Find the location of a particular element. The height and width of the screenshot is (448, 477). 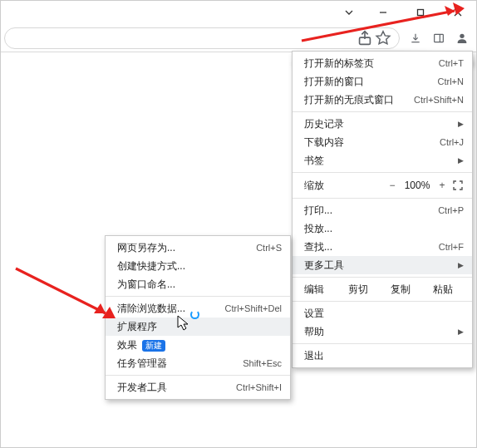

edit-copy: 复制 is located at coordinates (401, 289).